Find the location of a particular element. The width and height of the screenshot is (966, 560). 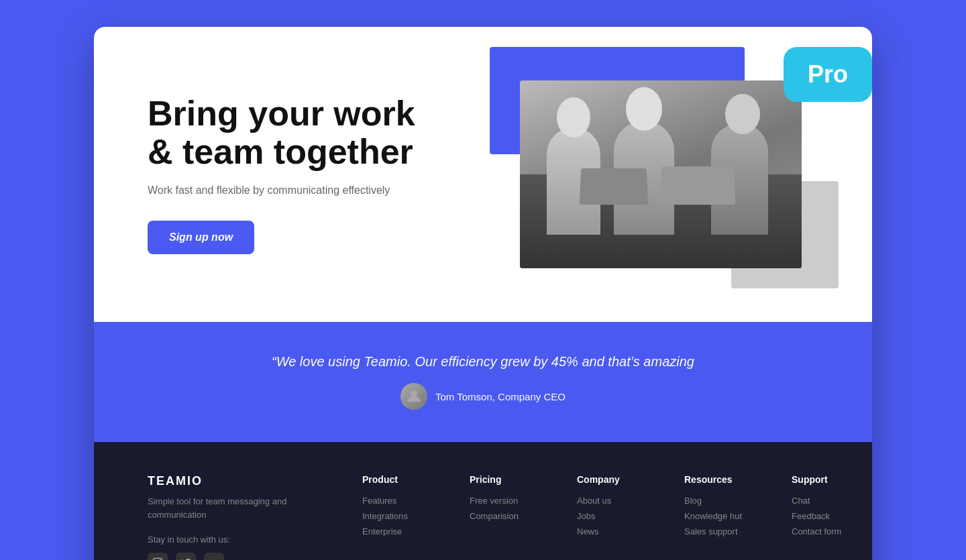

author-avatar is located at coordinates (414, 396).